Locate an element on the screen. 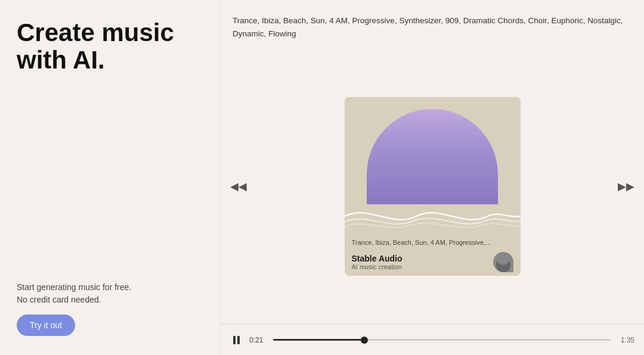 The width and height of the screenshot is (644, 355). album-card: Trance, Ibiza, Beach, Sun, 4 AM, Progres… is located at coordinates (433, 186).